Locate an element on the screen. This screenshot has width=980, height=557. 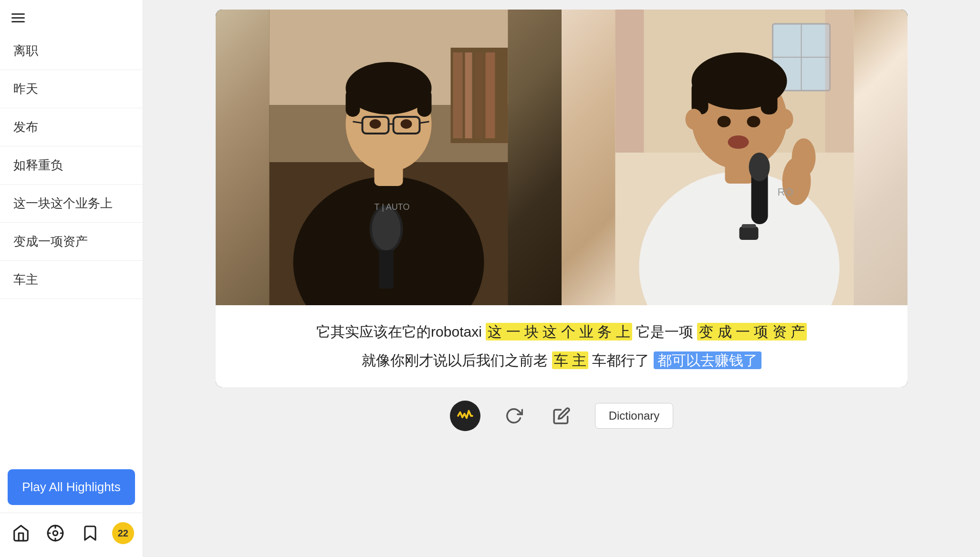
sidebar-item-chezhu: 车主 is located at coordinates (72, 280).